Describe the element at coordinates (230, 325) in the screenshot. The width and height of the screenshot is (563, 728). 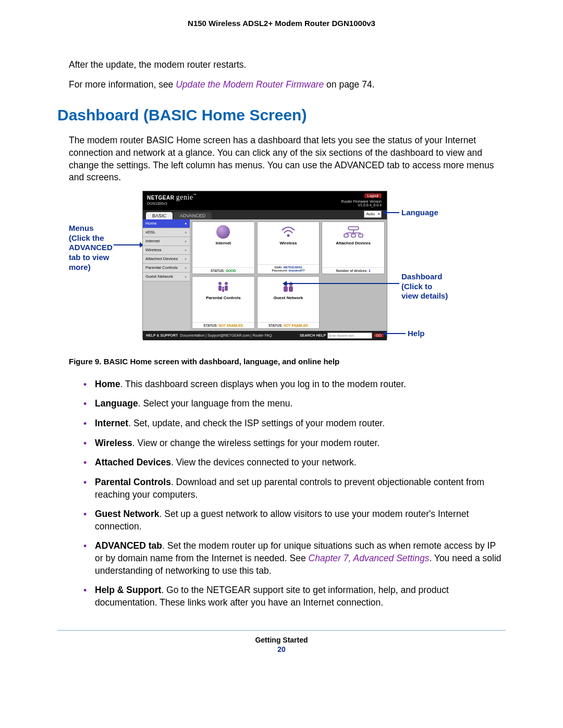
I see `status-value: NOT ENABLED` at that location.